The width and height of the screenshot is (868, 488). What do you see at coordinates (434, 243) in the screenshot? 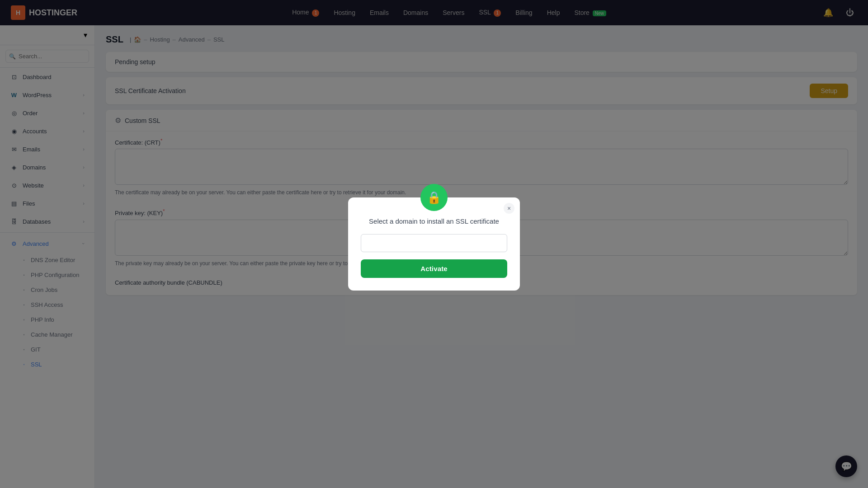
I see `domain-select-input` at bounding box center [434, 243].